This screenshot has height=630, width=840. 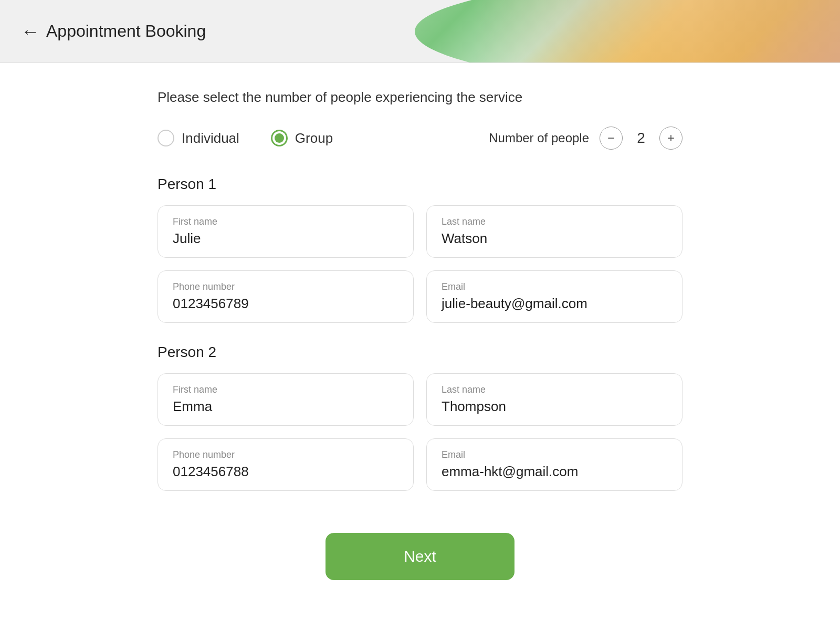 What do you see at coordinates (302, 138) in the screenshot?
I see `group-option: Group` at bounding box center [302, 138].